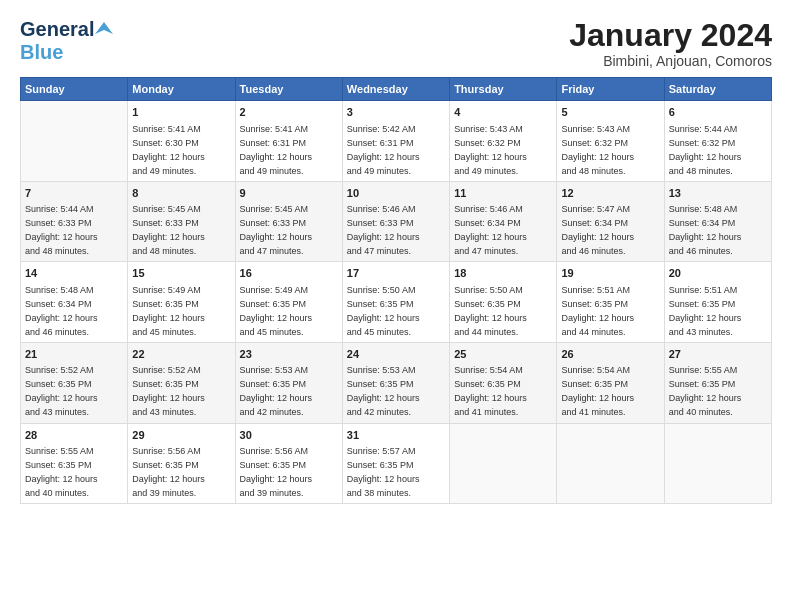 This screenshot has width=792, height=612. Describe the element at coordinates (57, 30) in the screenshot. I see `logo-general: General` at that location.